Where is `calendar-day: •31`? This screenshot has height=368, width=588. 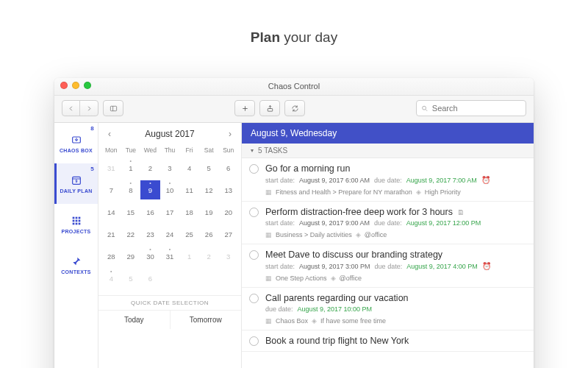 calendar-day: •31 is located at coordinates (171, 256).